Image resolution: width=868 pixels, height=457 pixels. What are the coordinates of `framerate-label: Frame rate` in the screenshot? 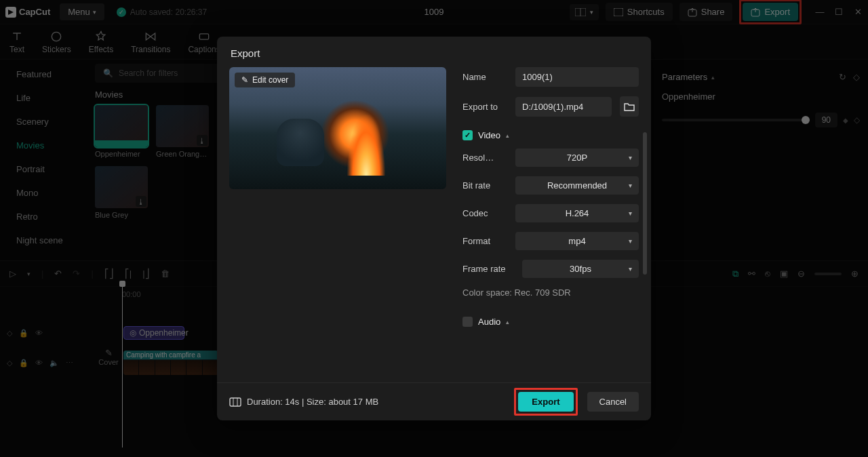 It's located at (488, 269).